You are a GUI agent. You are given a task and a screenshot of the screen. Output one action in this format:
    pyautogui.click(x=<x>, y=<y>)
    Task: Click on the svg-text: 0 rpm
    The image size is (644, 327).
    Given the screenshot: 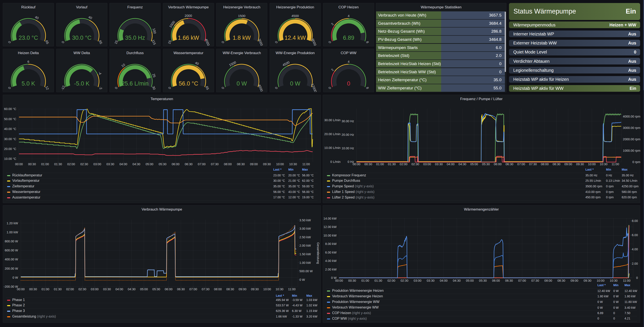 What is the action you would take?
    pyautogui.click(x=636, y=162)
    